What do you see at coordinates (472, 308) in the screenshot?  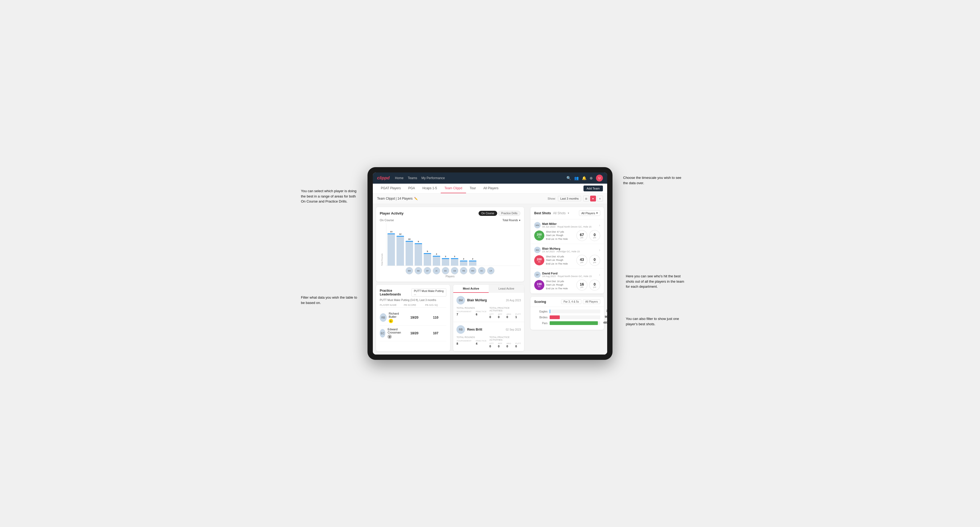 I see `total-rounds-label-1: Total Rounds` at bounding box center [472, 308].